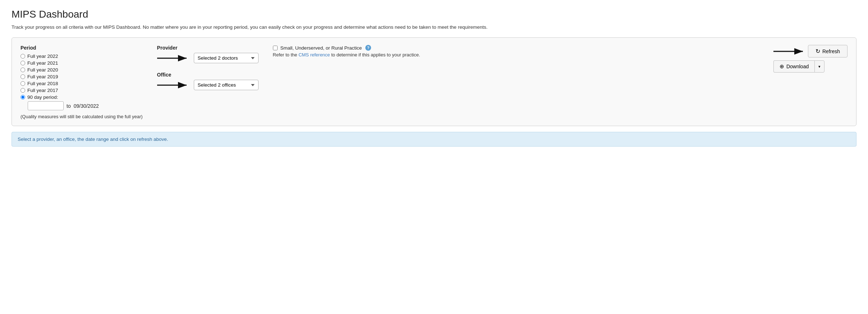  I want to click on period-option-fy2021: Full year 2021, so click(82, 63).